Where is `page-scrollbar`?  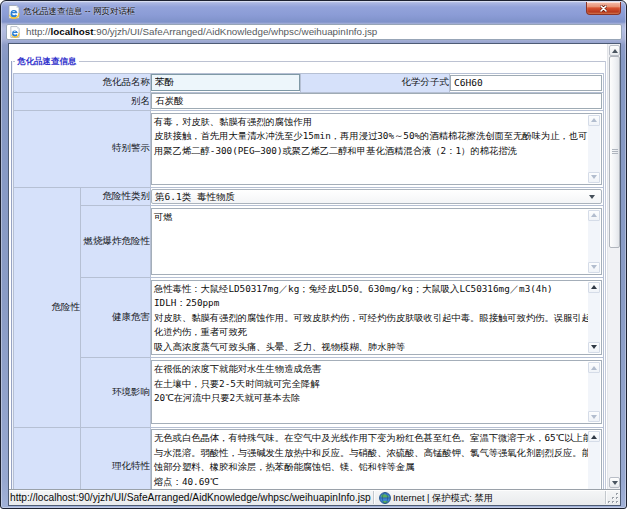 page-scrollbar is located at coordinates (614, 266).